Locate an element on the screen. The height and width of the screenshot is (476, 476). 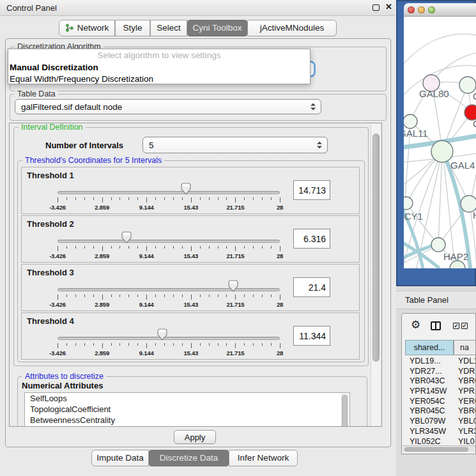
column-header-shared-name: shared... is located at coordinates (429, 348).